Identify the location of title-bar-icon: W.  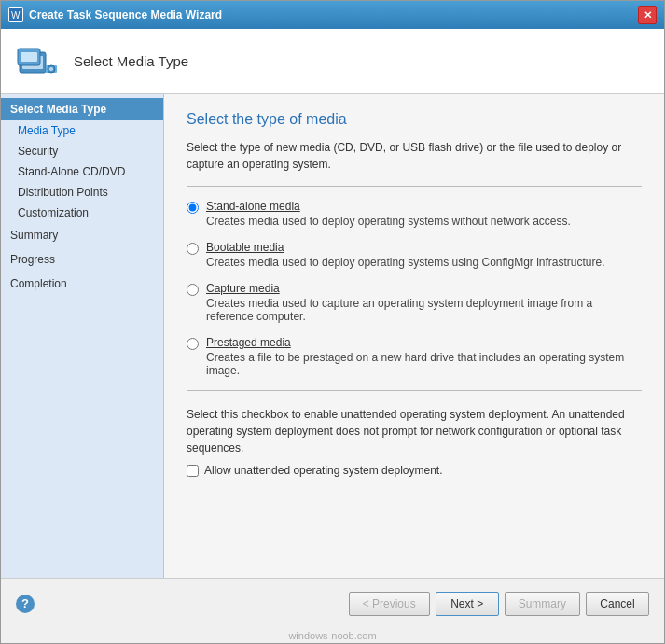
(16, 15).